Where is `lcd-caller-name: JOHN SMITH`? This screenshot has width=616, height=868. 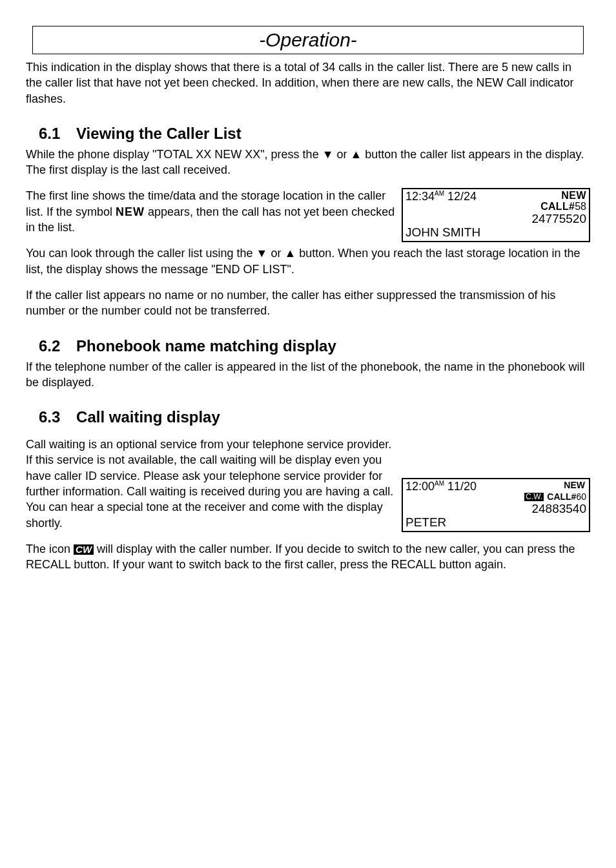 lcd-caller-name: JOHN SMITH is located at coordinates (496, 232).